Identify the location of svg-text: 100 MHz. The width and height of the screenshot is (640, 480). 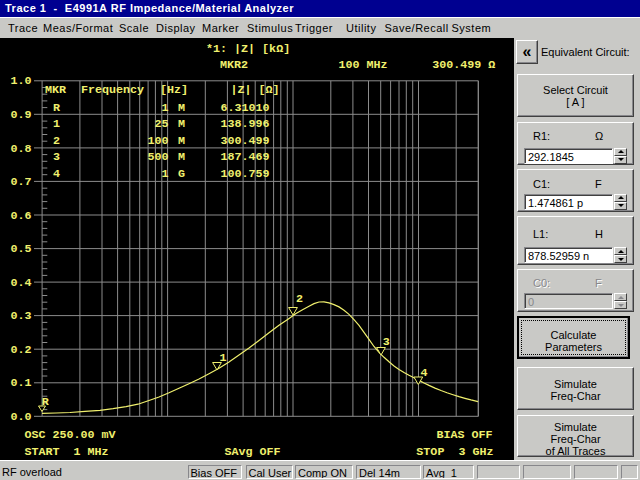
(362, 65).